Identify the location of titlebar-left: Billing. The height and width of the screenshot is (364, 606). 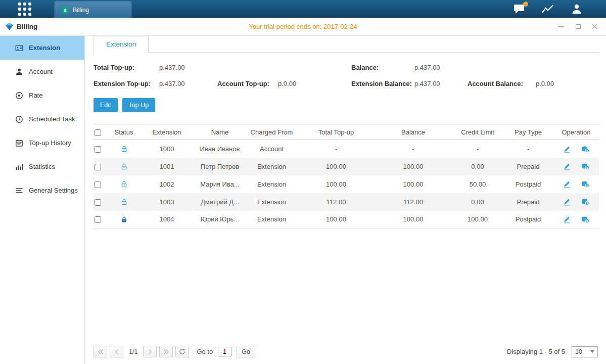
(19, 26).